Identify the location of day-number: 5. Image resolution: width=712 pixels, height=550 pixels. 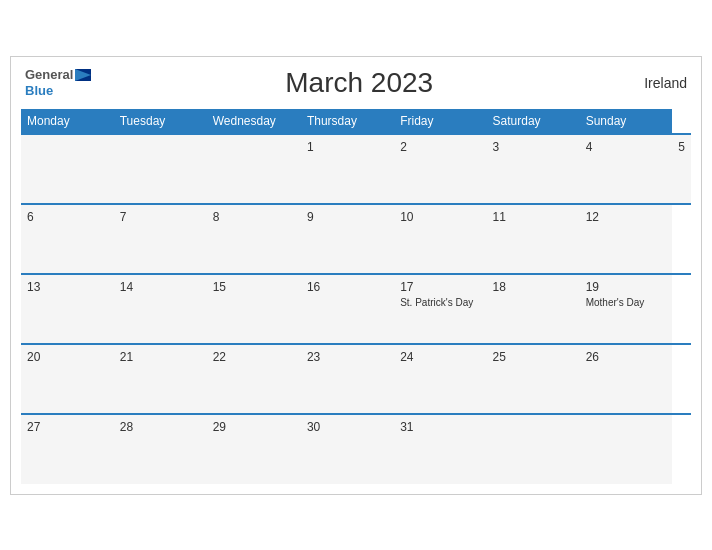
(682, 147).